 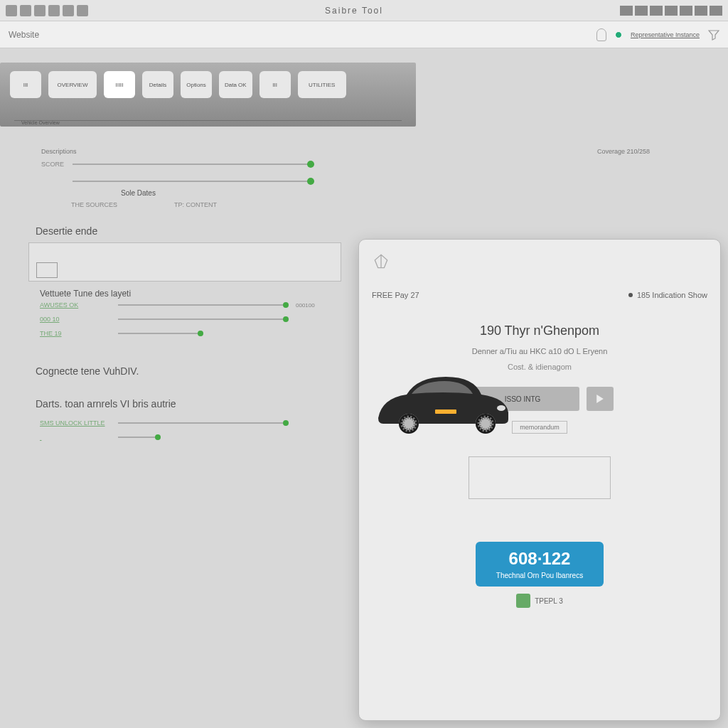 What do you see at coordinates (540, 427) in the screenshot?
I see `panel-link: memorandum` at bounding box center [540, 427].